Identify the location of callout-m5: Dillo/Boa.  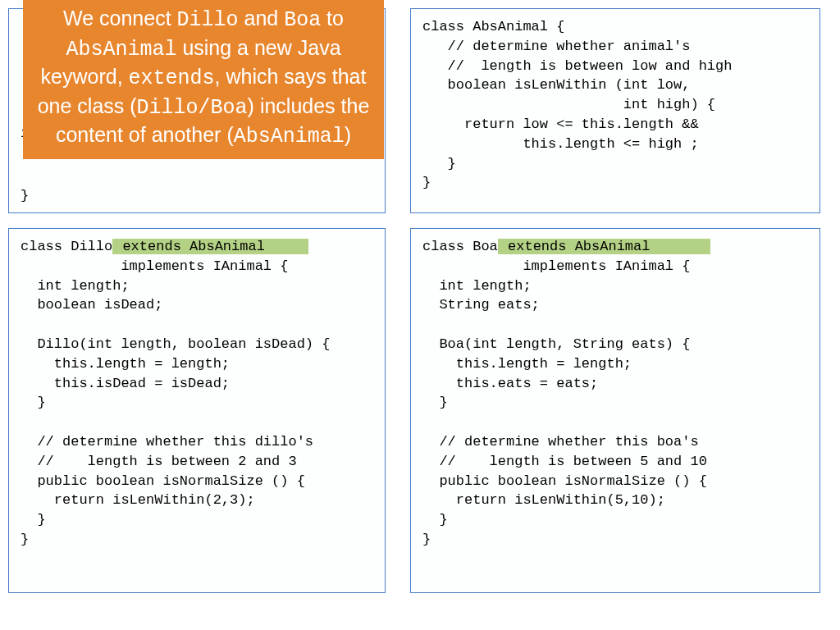
(192, 108).